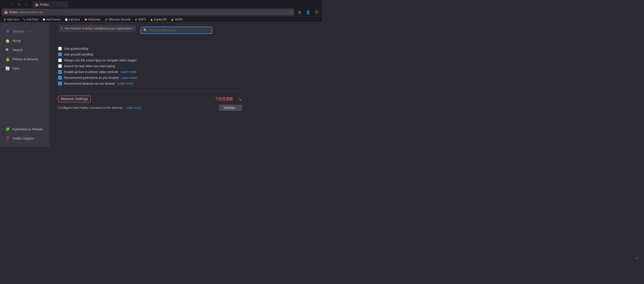 Image resolution: width=644 pixels, height=284 pixels. Describe the element at coordinates (150, 84) in the screenshot. I see `checkbox-recommend-features: Recommend features as you browse Learn m…` at that location.